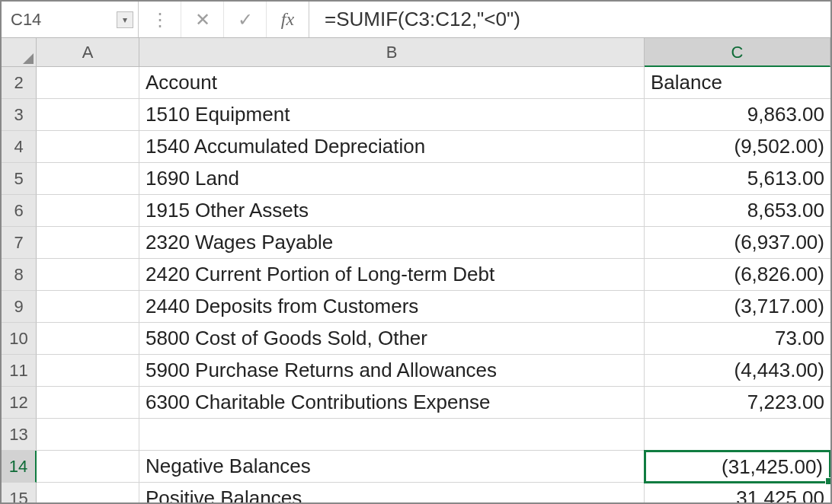 The height and width of the screenshot is (504, 832). What do you see at coordinates (738, 403) in the screenshot?
I see `cell-balance: 7,223.00` at bounding box center [738, 403].